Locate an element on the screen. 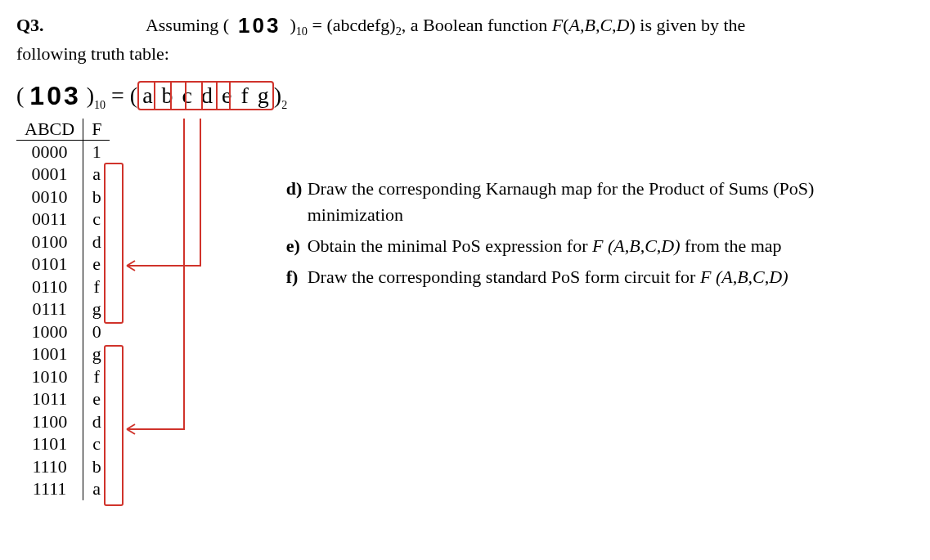  cell-key: 1111 is located at coordinates (50, 489).